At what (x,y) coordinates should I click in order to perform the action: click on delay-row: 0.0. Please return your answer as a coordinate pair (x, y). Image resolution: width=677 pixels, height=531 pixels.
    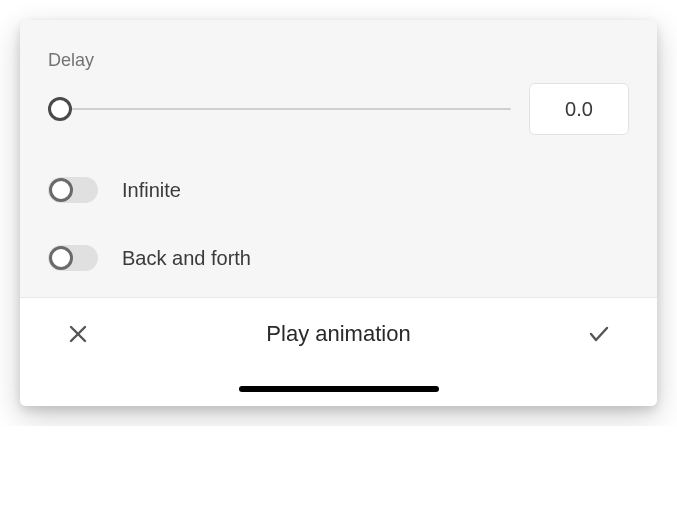
    Looking at the image, I should click on (338, 109).